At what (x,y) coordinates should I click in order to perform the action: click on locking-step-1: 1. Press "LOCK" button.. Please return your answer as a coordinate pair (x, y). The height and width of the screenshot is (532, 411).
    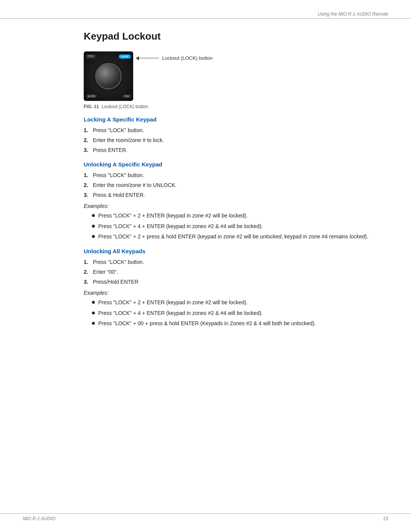
    Looking at the image, I should click on (236, 130).